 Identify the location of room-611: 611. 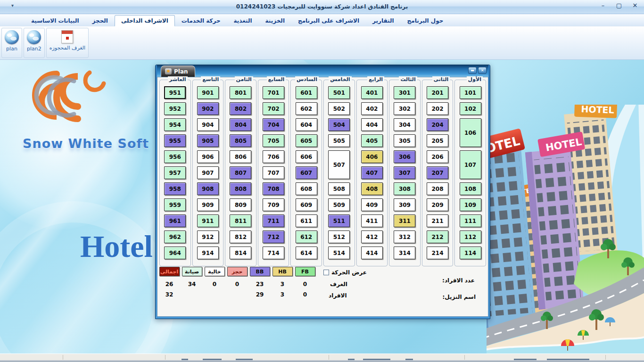
(306, 221).